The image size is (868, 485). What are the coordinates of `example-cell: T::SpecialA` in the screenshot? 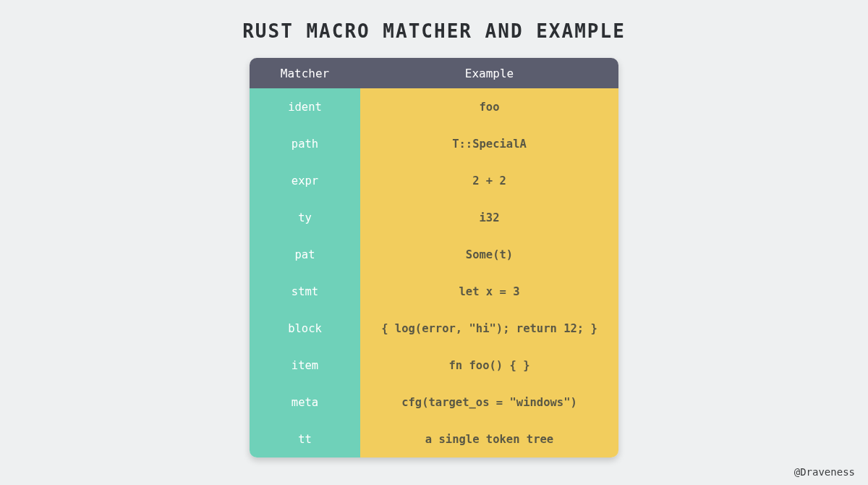 It's located at (489, 143).